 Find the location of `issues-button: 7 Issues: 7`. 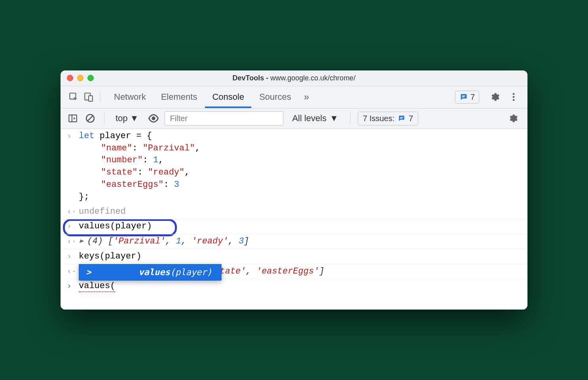

issues-button: 7 Issues: 7 is located at coordinates (388, 119).